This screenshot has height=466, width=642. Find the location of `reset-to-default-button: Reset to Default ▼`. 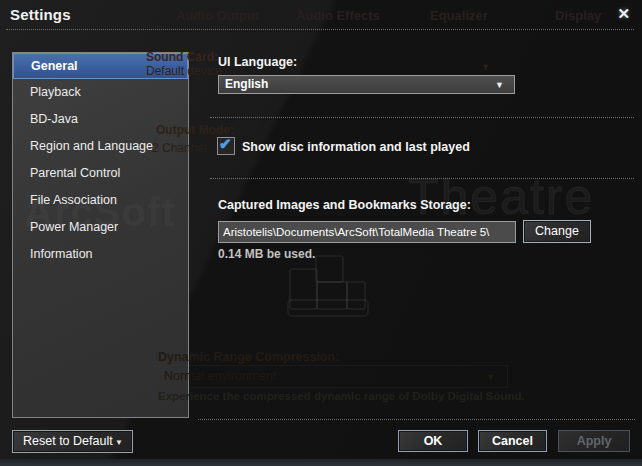

reset-to-default-button: Reset to Default ▼ is located at coordinates (72, 442).